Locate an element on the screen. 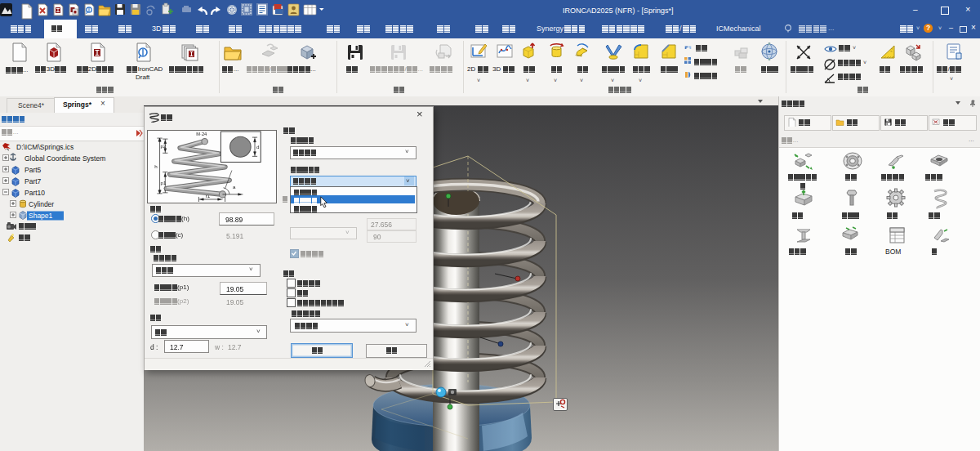 This screenshot has width=980, height=451. svg-text: a is located at coordinates (234, 186).